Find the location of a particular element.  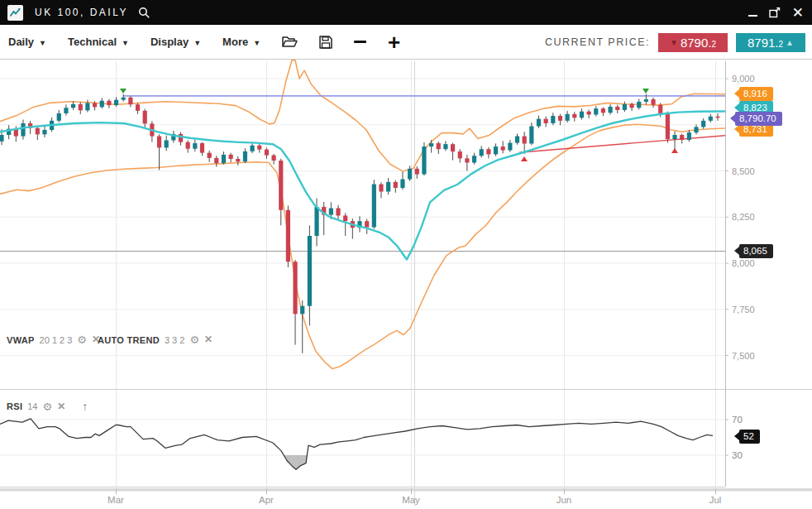

autotrend-label: AUTO TREND is located at coordinates (129, 340).